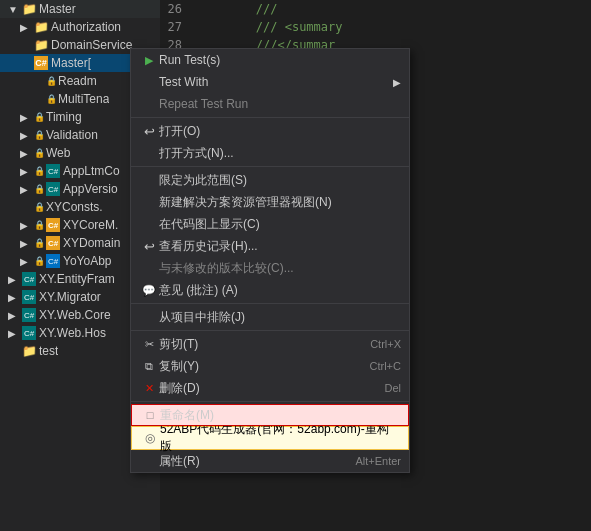 The width and height of the screenshot is (591, 531). I want to click on lock-icon-multi: 🔒, so click(52, 99).